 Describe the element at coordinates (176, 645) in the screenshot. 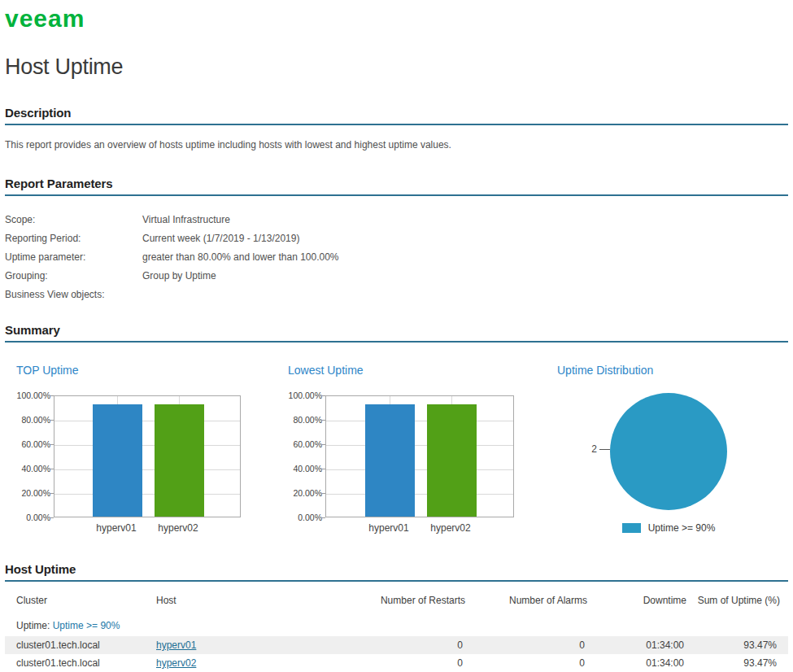

I see `cell-host-link: hyperv01` at that location.